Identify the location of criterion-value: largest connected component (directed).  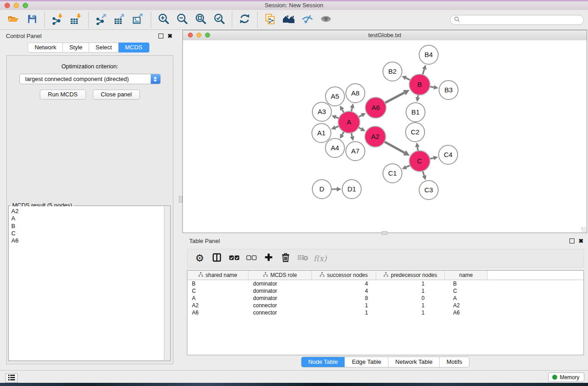
(90, 79).